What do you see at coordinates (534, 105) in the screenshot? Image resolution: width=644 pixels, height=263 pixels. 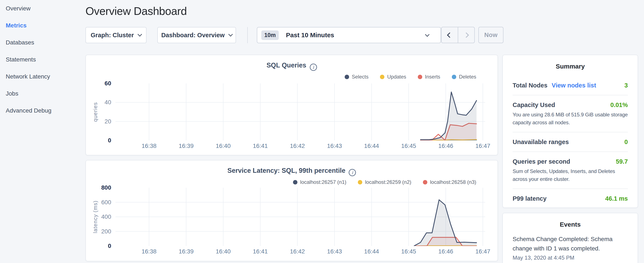 I see `capacity-used-label: Capacity Used` at bounding box center [534, 105].